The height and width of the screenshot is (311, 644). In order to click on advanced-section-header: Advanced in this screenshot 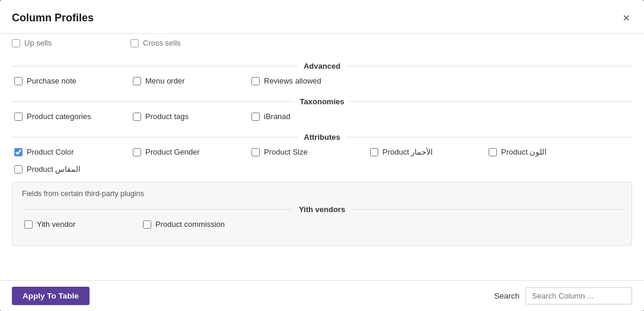, I will do `click(322, 66)`.